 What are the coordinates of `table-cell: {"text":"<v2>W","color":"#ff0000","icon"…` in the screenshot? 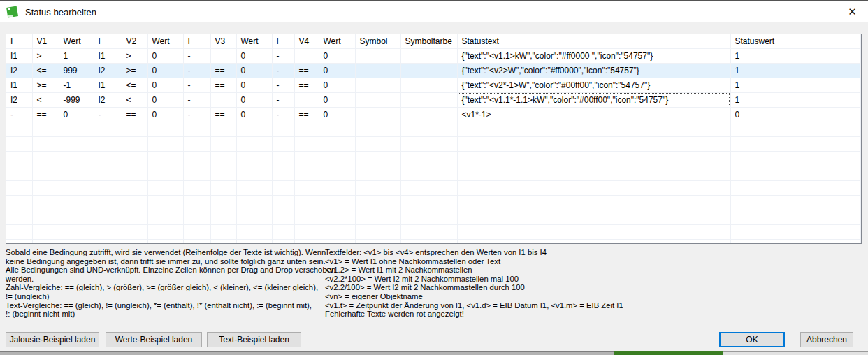 It's located at (594, 70).